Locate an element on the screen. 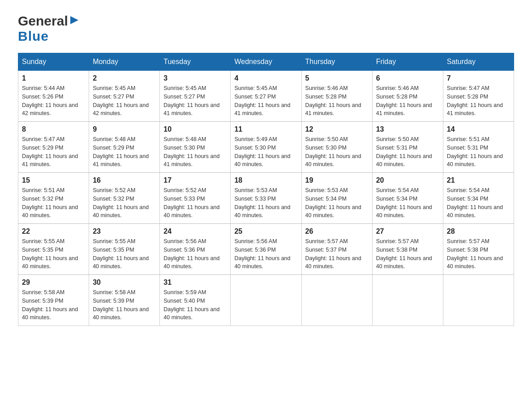 This screenshot has width=532, height=411. day-info: Sunrise: 5:49 AMSunset: 5:30 PMDaylight:… is located at coordinates (266, 152).